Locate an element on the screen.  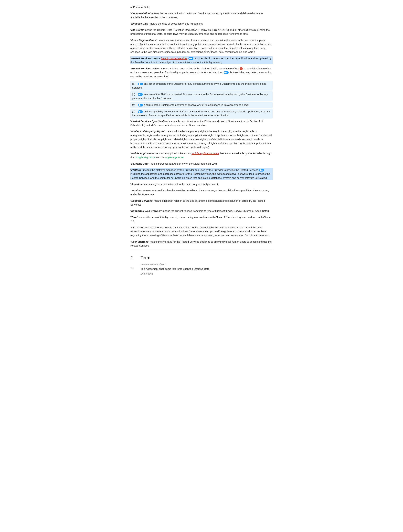
term-hosted-services: Hosted Services is located at coordinates (141, 58).